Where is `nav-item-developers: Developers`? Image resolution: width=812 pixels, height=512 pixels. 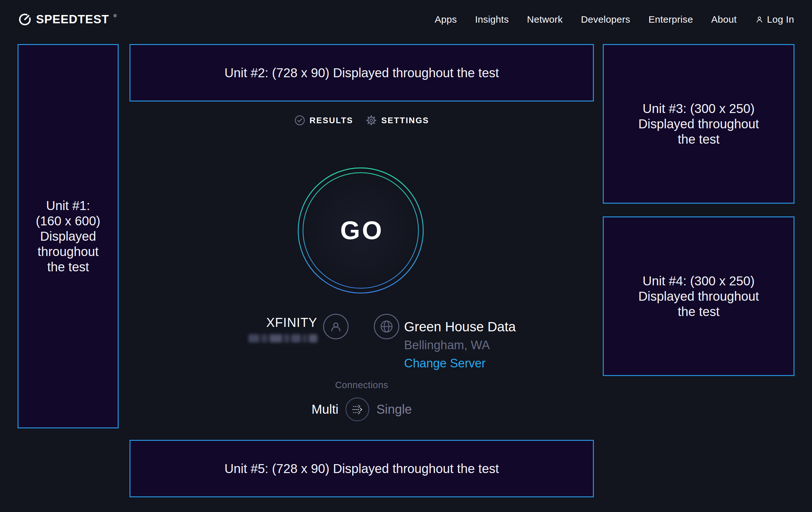 nav-item-developers: Developers is located at coordinates (606, 20).